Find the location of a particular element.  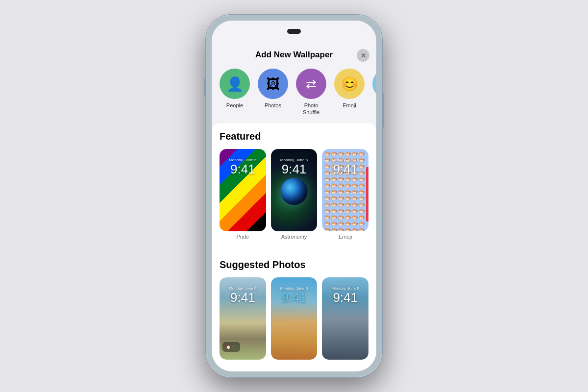

photo2-time: 9:41 is located at coordinates (294, 298).